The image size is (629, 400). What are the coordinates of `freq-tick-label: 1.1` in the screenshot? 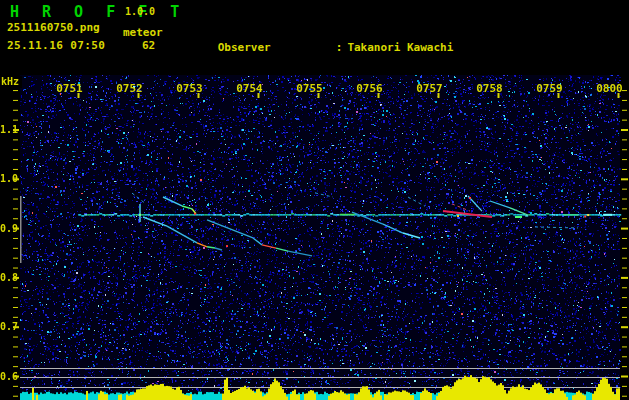 It's located at (6, 130).